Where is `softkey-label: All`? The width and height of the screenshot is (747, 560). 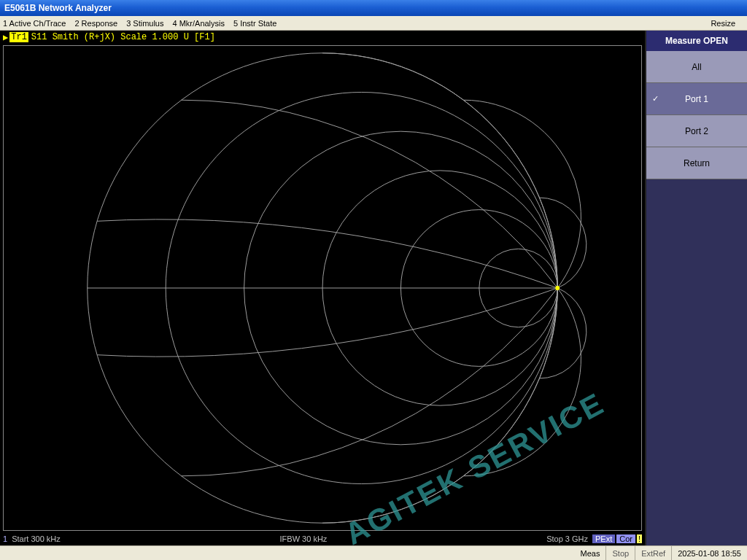 softkey-label: All is located at coordinates (696, 67).